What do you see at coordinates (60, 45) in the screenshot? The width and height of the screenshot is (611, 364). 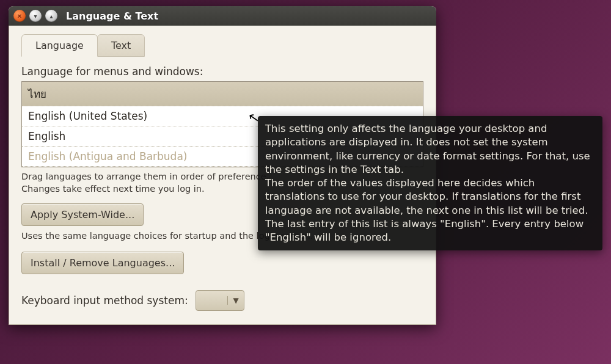 I see `tab-language: Language` at bounding box center [60, 45].